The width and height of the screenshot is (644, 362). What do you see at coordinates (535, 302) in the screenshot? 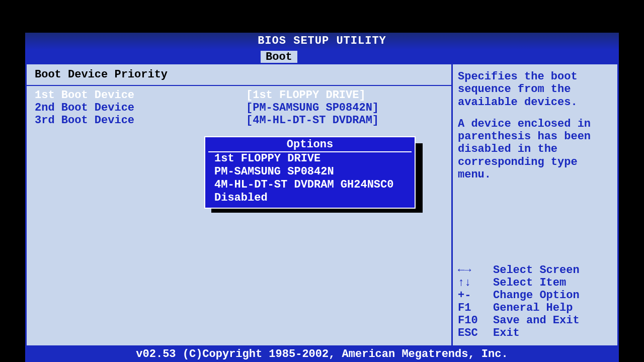
I see `key-legend: ←→Select Screen ↑↓Select Item +-Change O…` at bounding box center [535, 302].